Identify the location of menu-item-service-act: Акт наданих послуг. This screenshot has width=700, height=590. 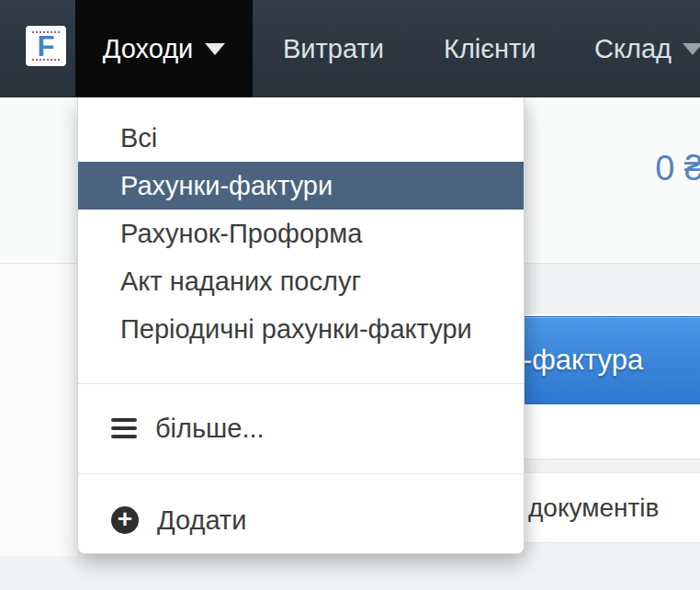
(301, 281).